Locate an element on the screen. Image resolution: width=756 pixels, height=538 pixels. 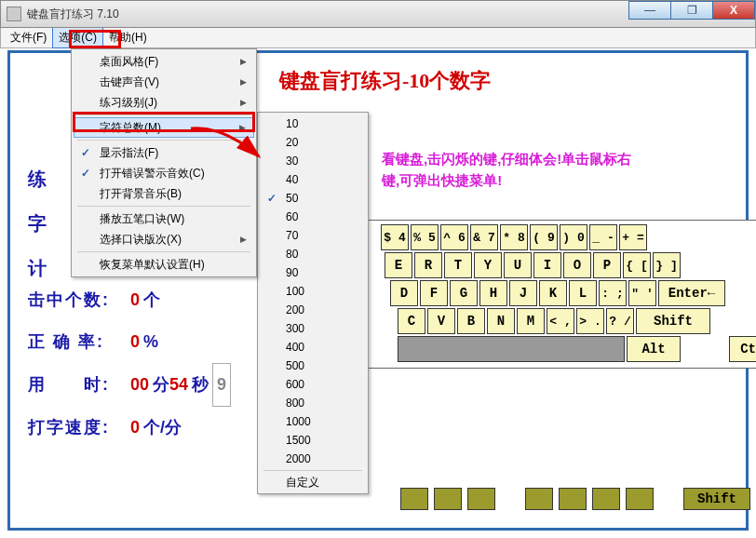
minimize-button: — is located at coordinates (650, 10).